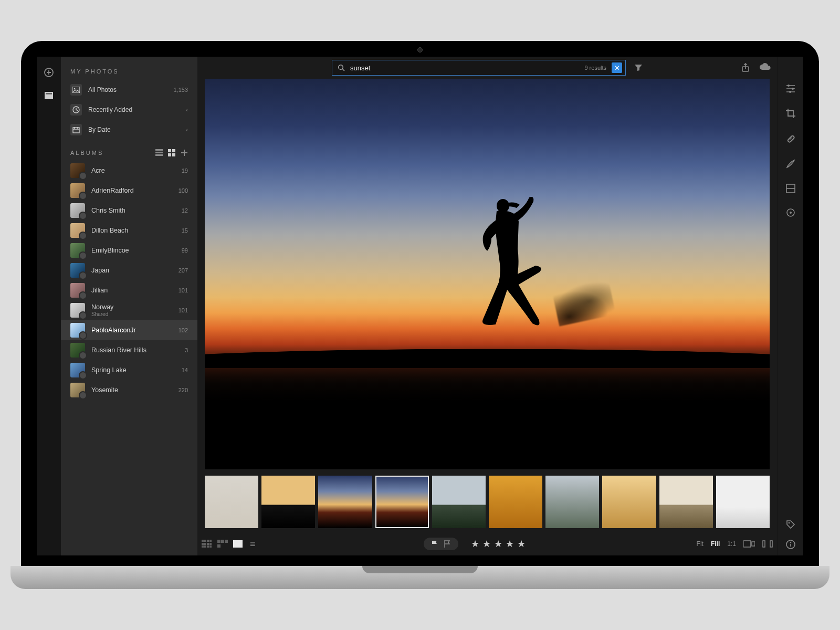  What do you see at coordinates (100, 290) in the screenshot?
I see `album-name: Jillian` at bounding box center [100, 290].